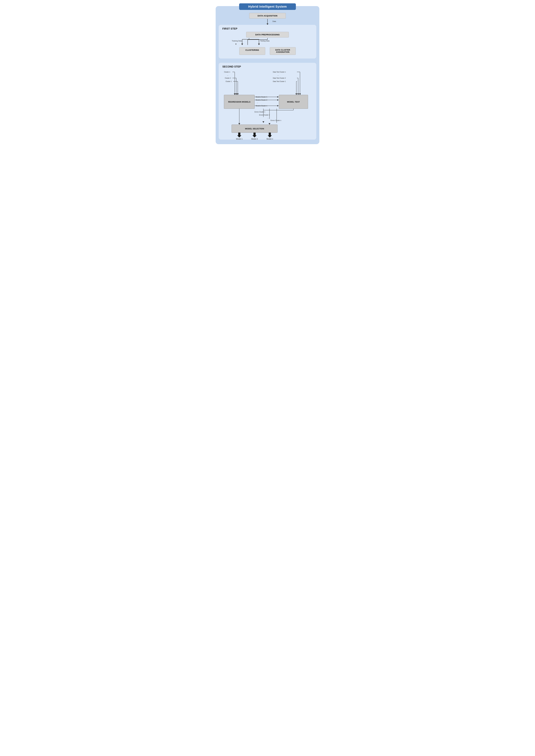  What do you see at coordinates (252, 51) in the screenshot?
I see `clustering-box: CLUSTERING` at bounding box center [252, 51].